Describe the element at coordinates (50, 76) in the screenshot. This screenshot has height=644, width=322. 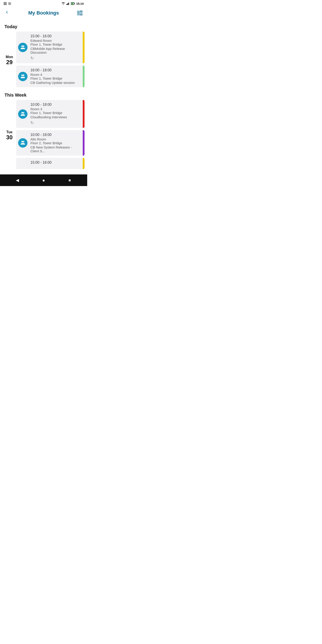
I see `booking-card-2: 16:00 - 18:00 Room 4 Floor 1, Tower Brid…` at that location.